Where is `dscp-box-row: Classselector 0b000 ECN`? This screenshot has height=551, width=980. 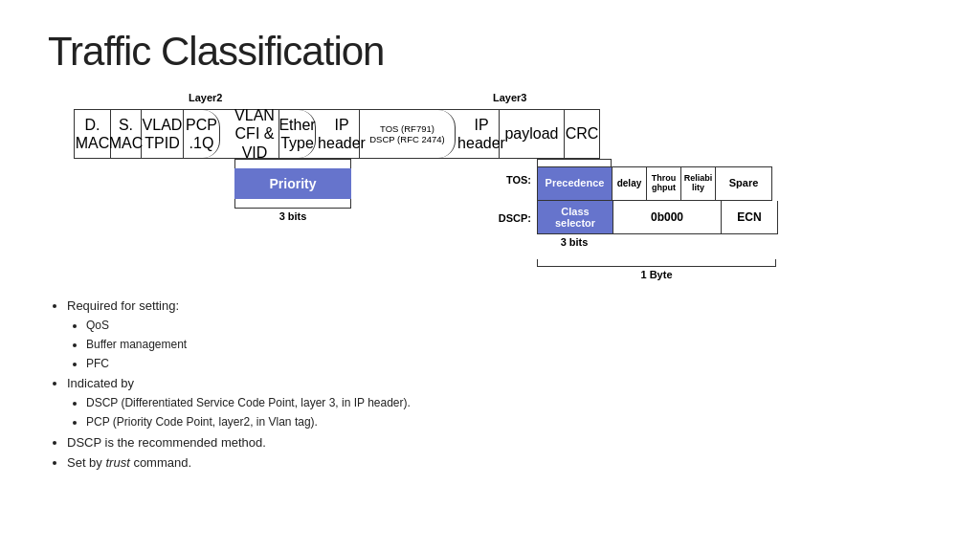 dscp-box-row: Classselector 0b000 ECN is located at coordinates (657, 218).